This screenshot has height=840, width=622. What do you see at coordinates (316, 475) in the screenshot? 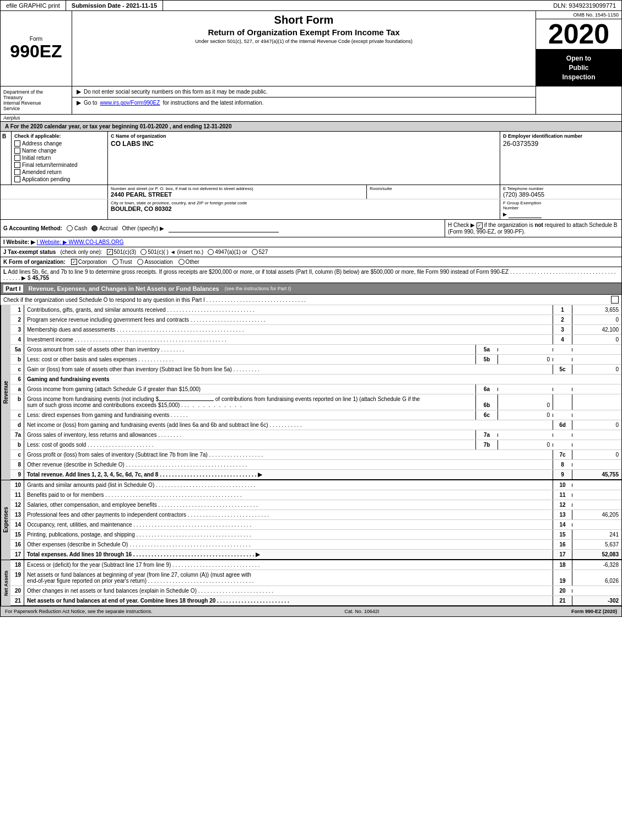
I see `row-9: 9 Total revenue. Add lines 1, 2, 3, 4, 5…` at bounding box center [316, 475].